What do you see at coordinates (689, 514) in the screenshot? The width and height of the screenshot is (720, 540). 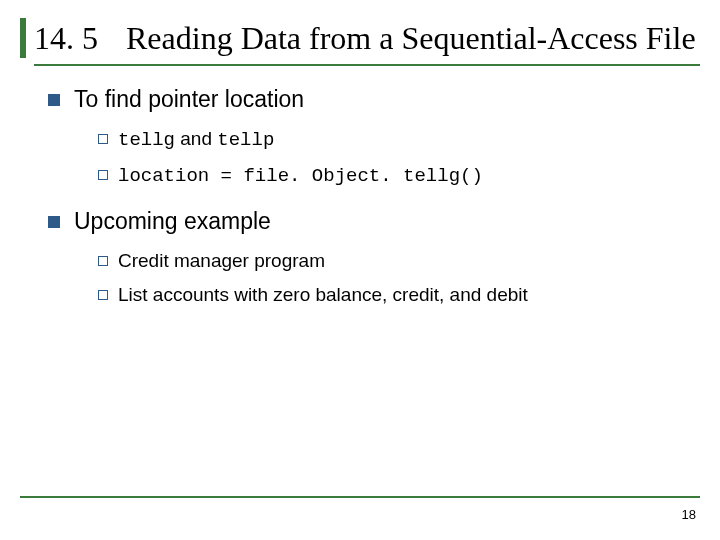 I see `page-number: 18` at bounding box center [689, 514].